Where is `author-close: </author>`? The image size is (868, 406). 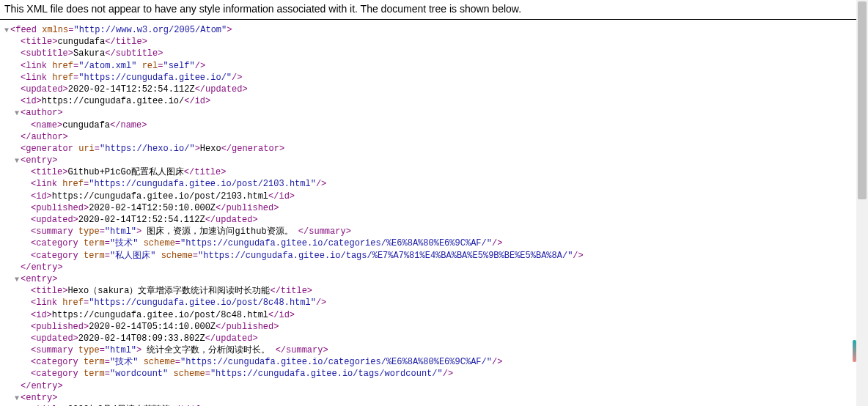
author-close: </author> is located at coordinates (44, 137).